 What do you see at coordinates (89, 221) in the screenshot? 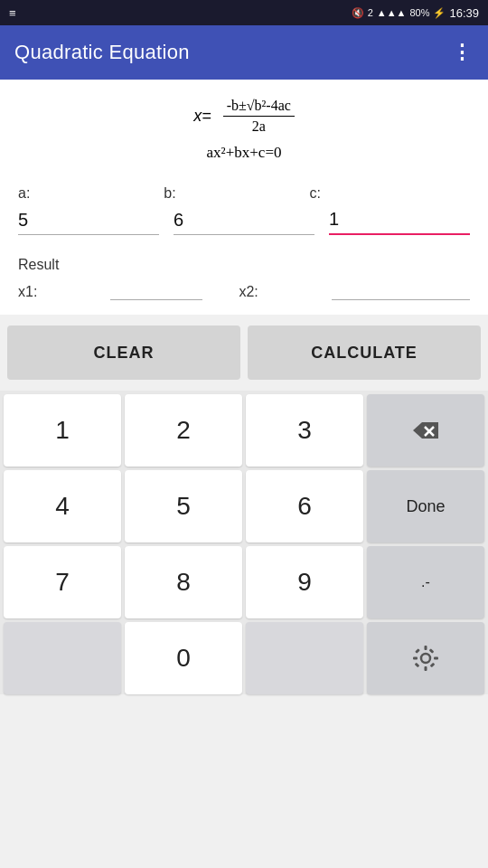
I see `input-a` at bounding box center [89, 221].